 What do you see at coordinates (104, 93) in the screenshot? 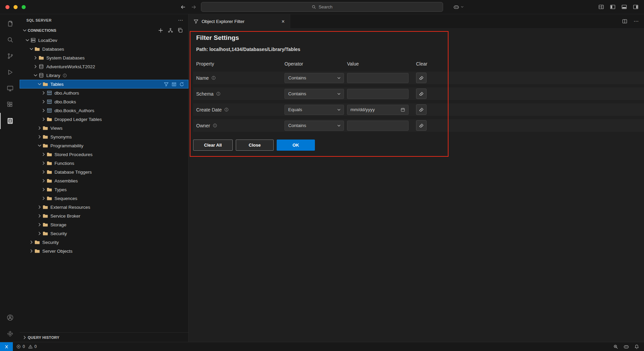
I see `tree-item-dbo-authors: dbo.Authors` at bounding box center [104, 93].